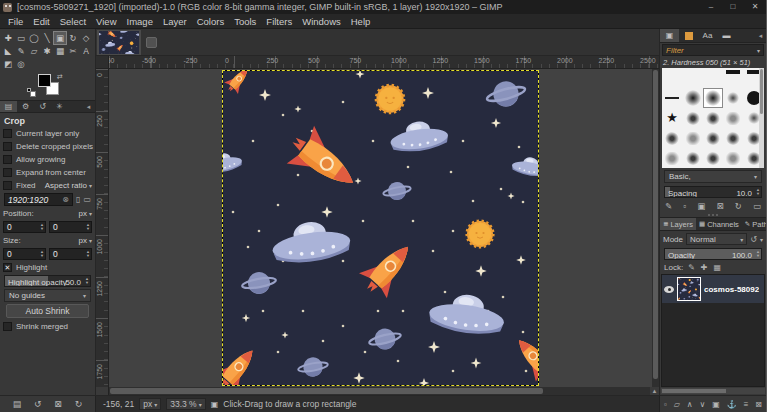 This screenshot has height=412, width=767. Describe the element at coordinates (66, 200) in the screenshot. I see `clear-icon: ⊗` at that location.